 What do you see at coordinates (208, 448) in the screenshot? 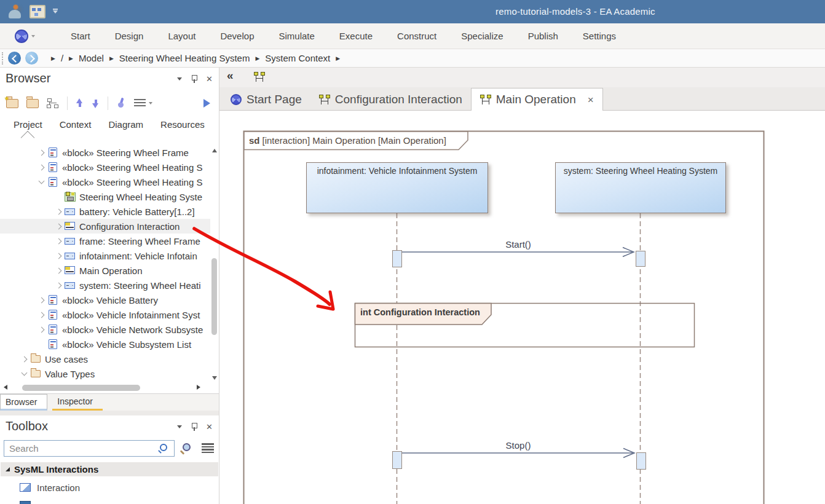
I see `toolbox-menu-icon` at bounding box center [208, 448].